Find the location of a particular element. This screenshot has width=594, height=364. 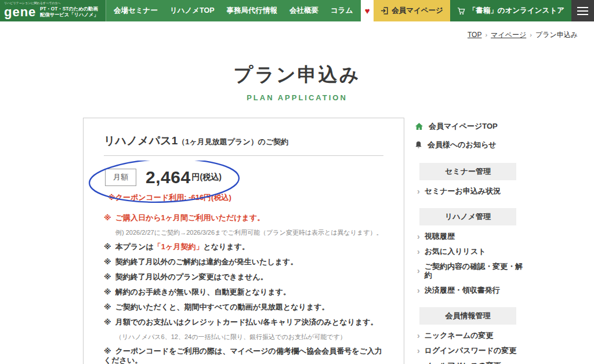

breadcrumb-mypage: マイページ is located at coordinates (508, 35).